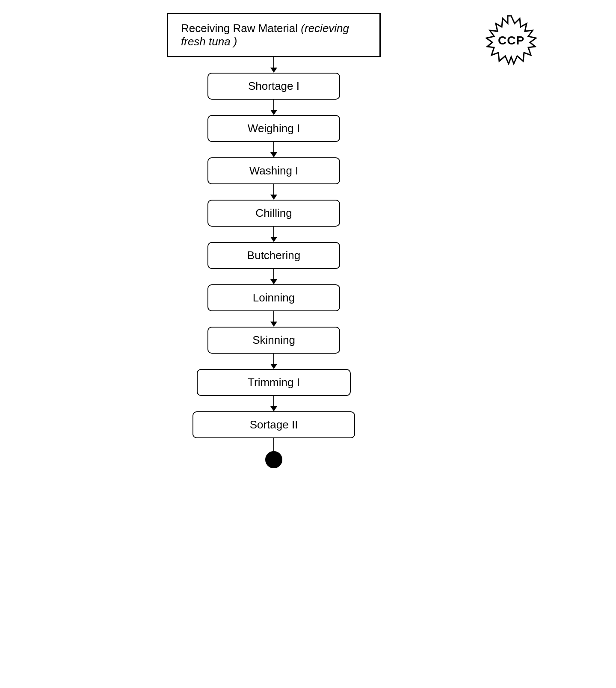 The height and width of the screenshot is (688, 616). Describe the element at coordinates (265, 35) in the screenshot. I see `top-box-text: Receiving Raw Material (recieving fresh …` at that location.